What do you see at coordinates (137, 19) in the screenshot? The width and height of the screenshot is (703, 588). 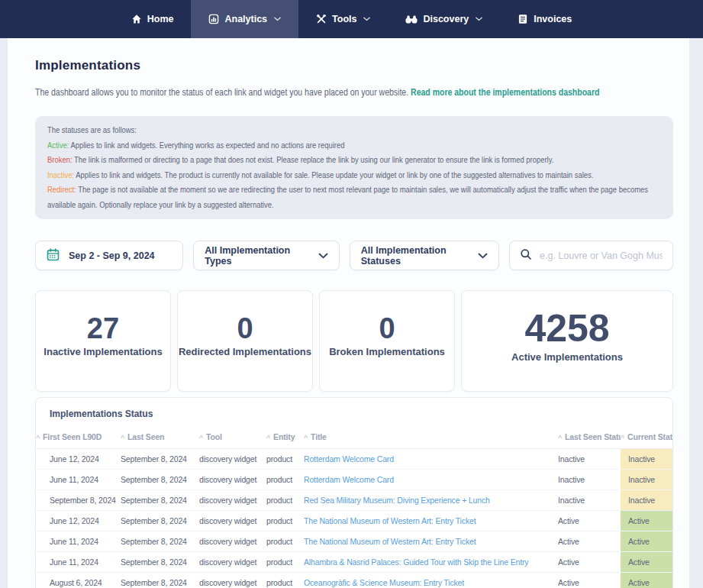 I see `home-icon` at bounding box center [137, 19].